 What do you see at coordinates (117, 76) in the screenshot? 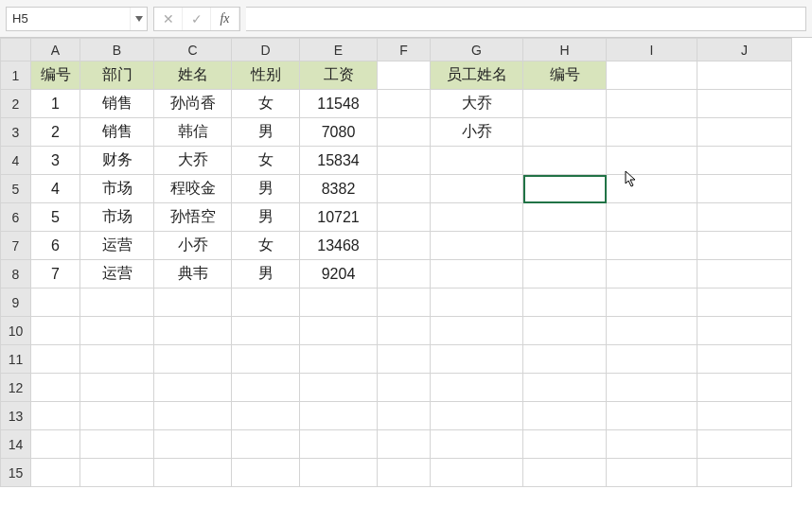
I see `cell-B1: 部门` at bounding box center [117, 76].